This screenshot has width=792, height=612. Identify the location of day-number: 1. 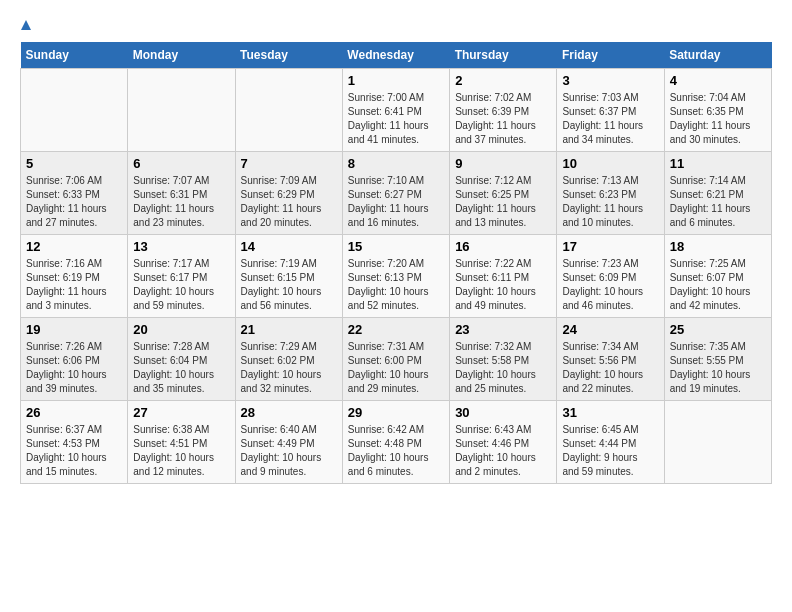
(396, 80).